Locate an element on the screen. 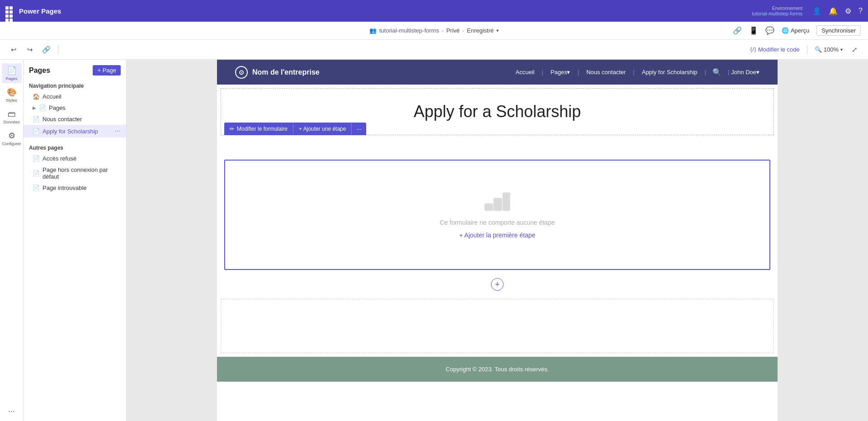  sidebar-item-pages: 📄 Pages is located at coordinates (12, 73).